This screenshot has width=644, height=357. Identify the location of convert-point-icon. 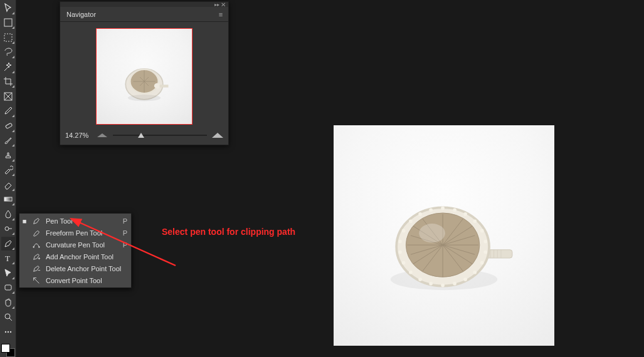
(36, 281).